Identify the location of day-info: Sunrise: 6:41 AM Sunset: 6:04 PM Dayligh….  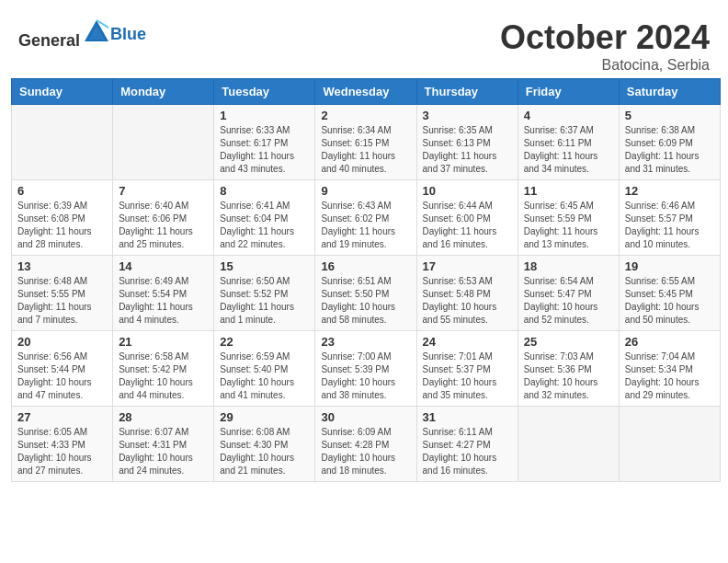
(265, 225).